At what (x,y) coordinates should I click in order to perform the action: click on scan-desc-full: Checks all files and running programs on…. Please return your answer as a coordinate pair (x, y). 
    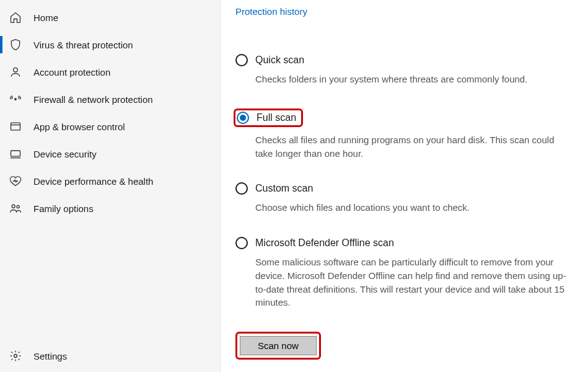
    Looking at the image, I should click on (413, 147).